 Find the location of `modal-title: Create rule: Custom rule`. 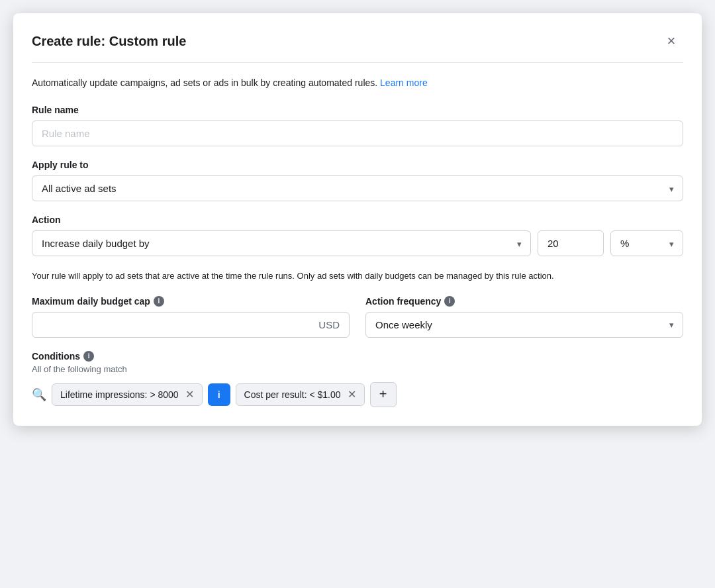

modal-title: Create rule: Custom rule is located at coordinates (109, 41).